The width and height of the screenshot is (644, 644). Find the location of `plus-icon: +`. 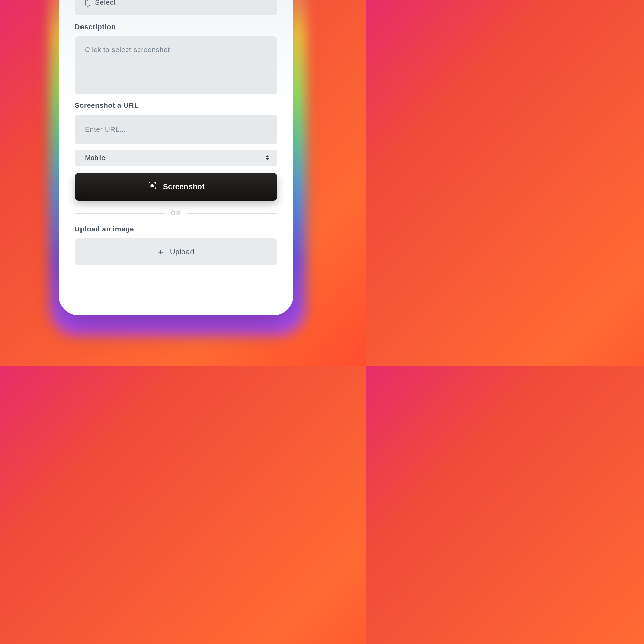

plus-icon: + is located at coordinates (161, 252).